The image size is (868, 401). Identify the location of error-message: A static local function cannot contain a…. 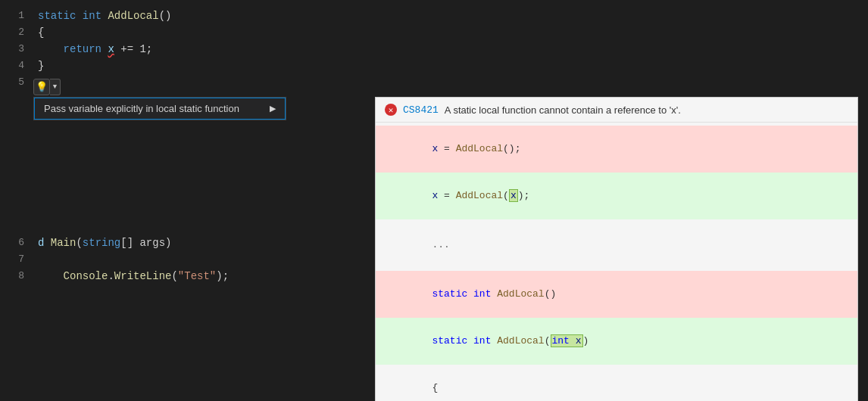
(563, 110).